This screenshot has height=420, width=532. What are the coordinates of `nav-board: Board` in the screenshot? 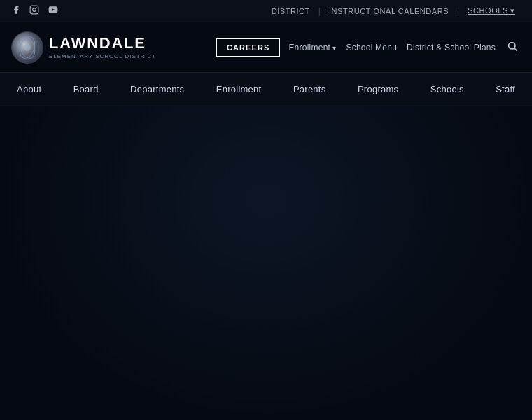 It's located at (86, 90).